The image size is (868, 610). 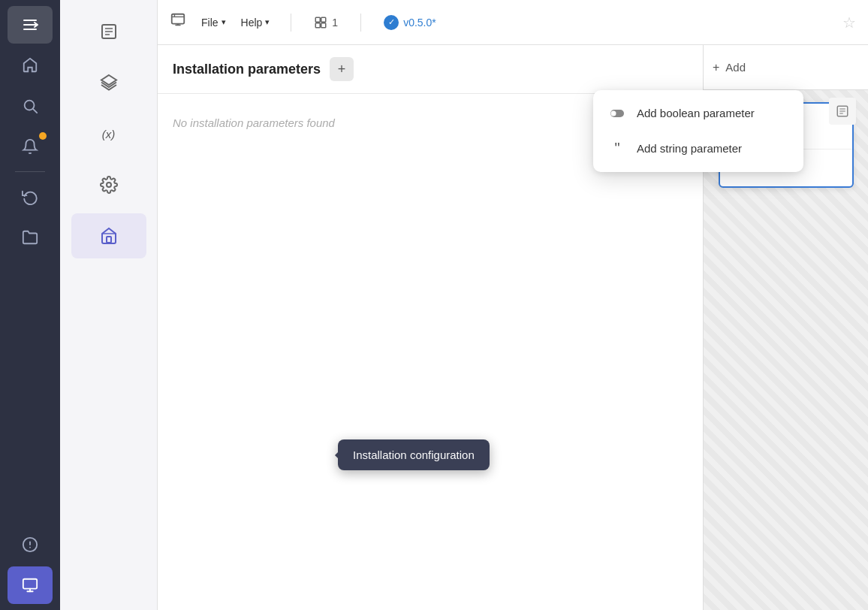 What do you see at coordinates (785, 68) in the screenshot?
I see `add-col-header: + Add` at bounding box center [785, 68].